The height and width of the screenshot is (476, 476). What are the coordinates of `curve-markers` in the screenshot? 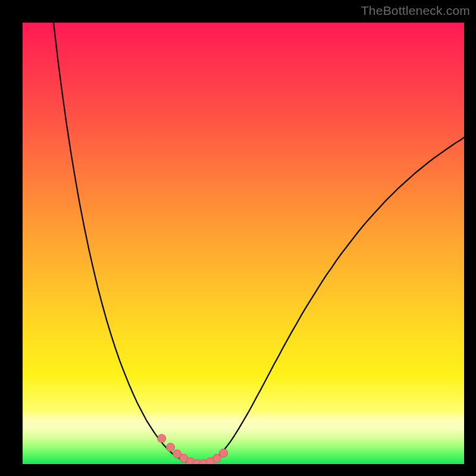 It's located at (193, 449).